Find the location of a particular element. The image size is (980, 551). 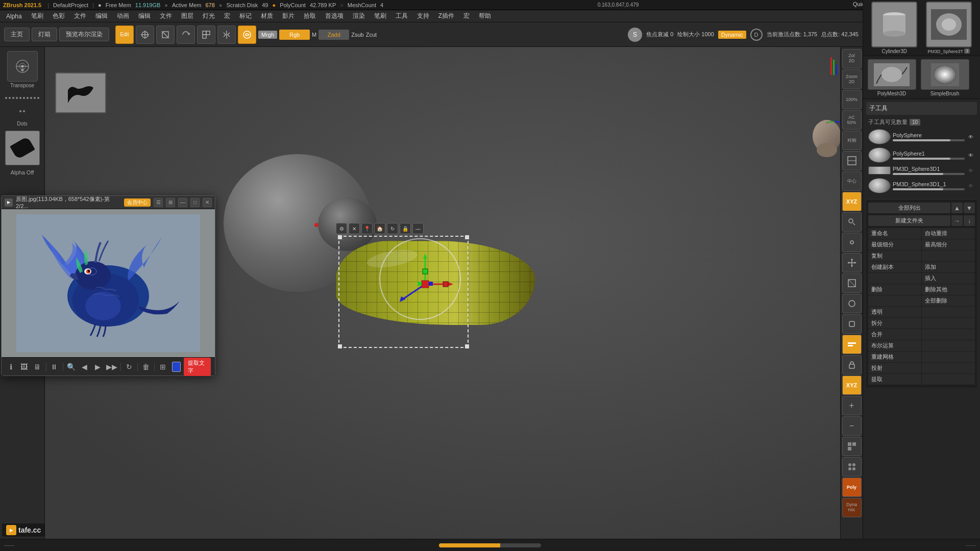

subtool-pm3d-sphere3d1: PM3D_Sphere3D1 👁 is located at coordinates (922, 170).